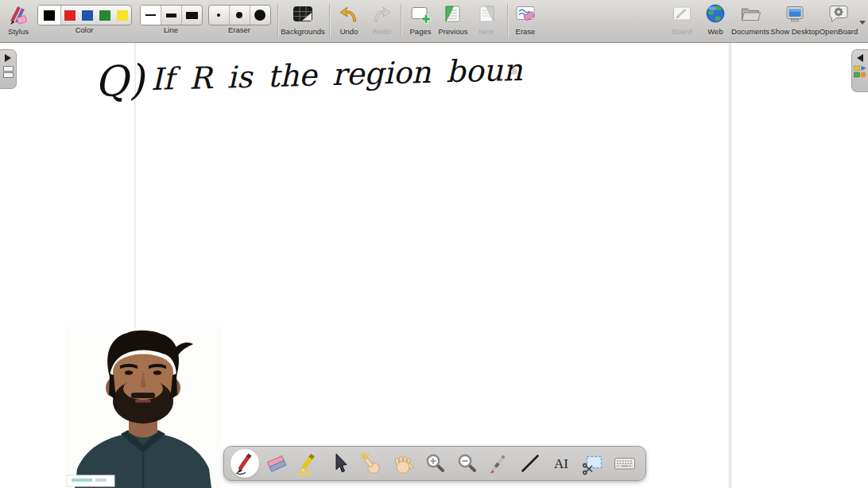  Describe the element at coordinates (526, 32) in the screenshot. I see `erase-label: Erase` at that location.